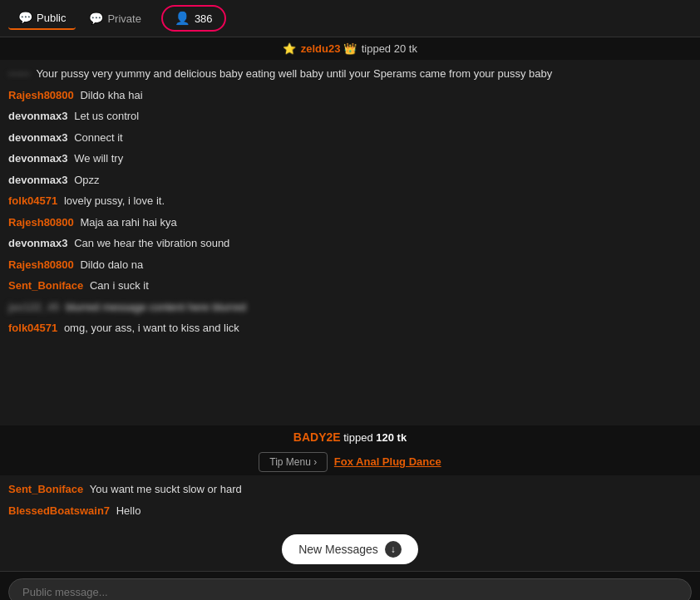 The image size is (700, 600). Describe the element at coordinates (204, 18) in the screenshot. I see `viewers-count: 386` at that location.